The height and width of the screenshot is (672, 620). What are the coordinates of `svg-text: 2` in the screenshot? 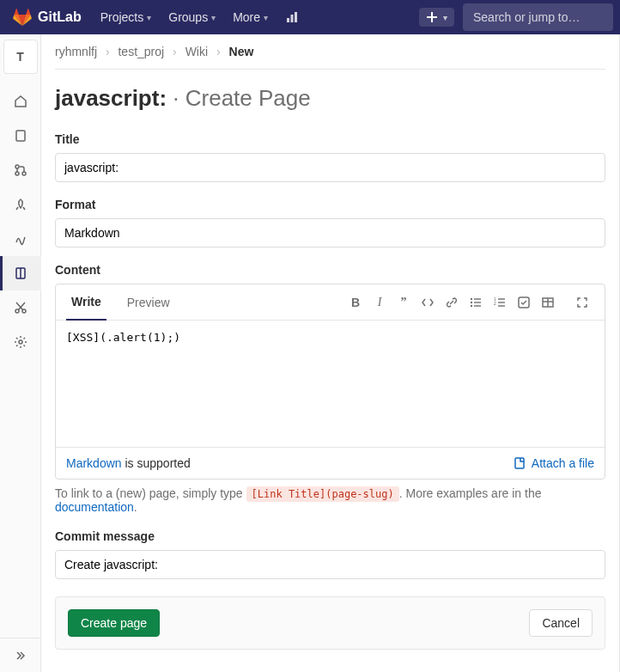 It's located at (495, 303).